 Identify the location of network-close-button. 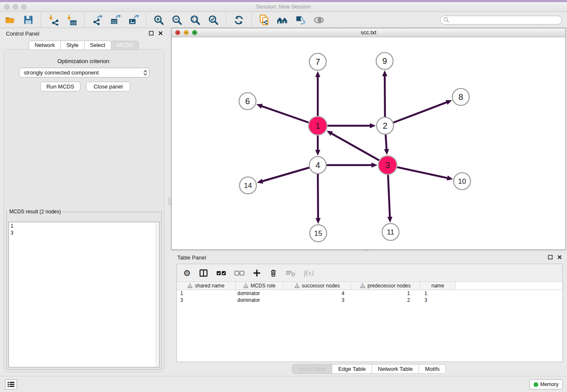
(178, 33).